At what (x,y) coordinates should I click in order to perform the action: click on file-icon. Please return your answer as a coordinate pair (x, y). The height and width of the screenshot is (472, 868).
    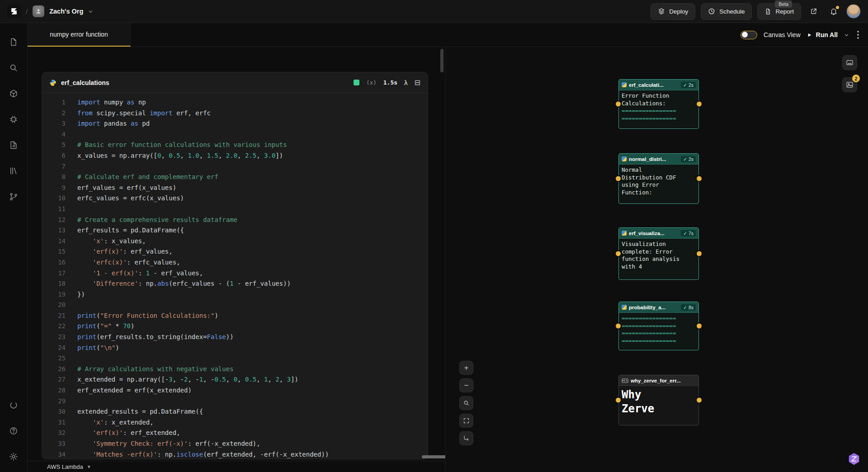
    Looking at the image, I should click on (14, 42).